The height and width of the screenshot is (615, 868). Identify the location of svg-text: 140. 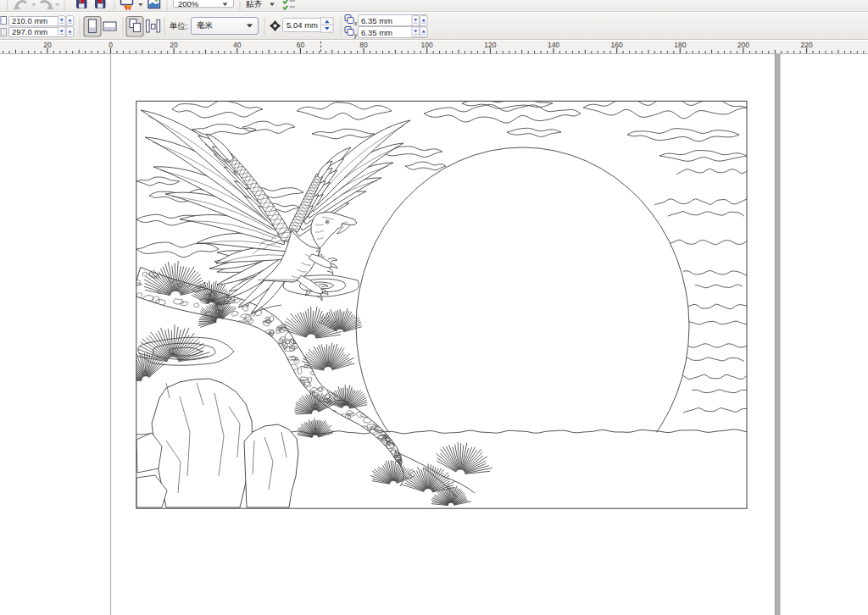
(554, 45).